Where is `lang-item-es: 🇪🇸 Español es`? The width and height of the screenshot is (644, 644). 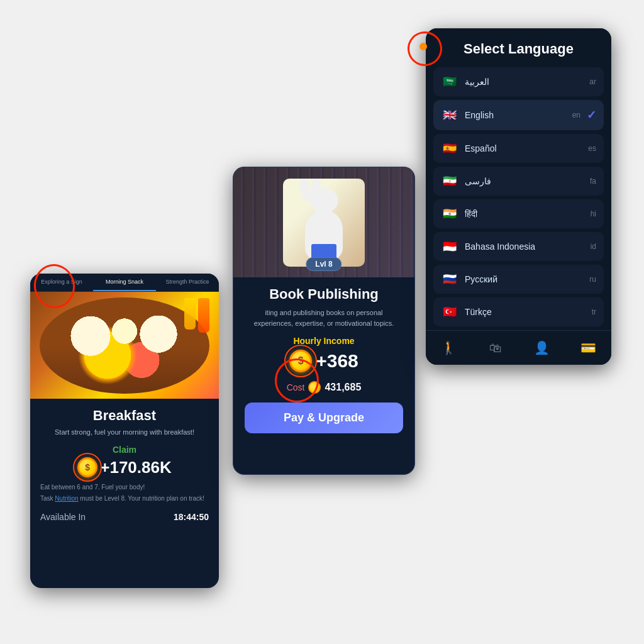
lang-item-es: 🇪🇸 Español es is located at coordinates (518, 148).